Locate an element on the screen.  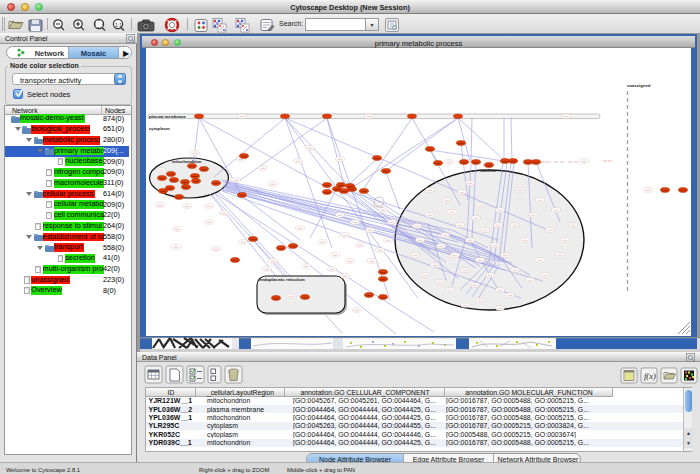
svg-text: 1:1 is located at coordinates (118, 25).